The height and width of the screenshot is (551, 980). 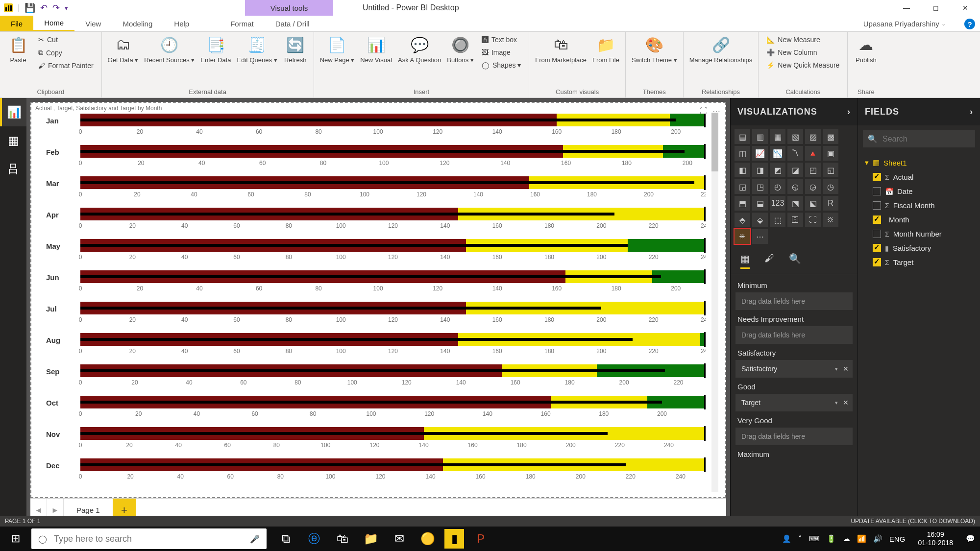 What do you see at coordinates (906, 8) in the screenshot?
I see `minimize-button: —` at bounding box center [906, 8].